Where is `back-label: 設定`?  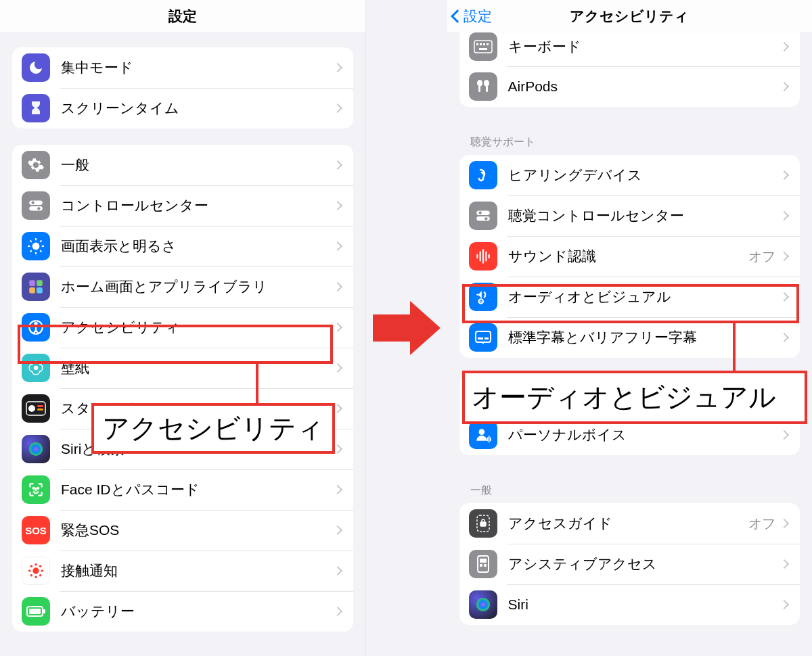 back-label: 設定 is located at coordinates (478, 16).